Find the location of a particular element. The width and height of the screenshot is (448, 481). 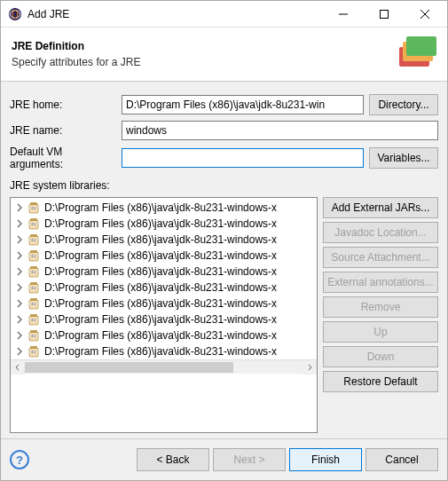

jre-home-input is located at coordinates (243, 105).